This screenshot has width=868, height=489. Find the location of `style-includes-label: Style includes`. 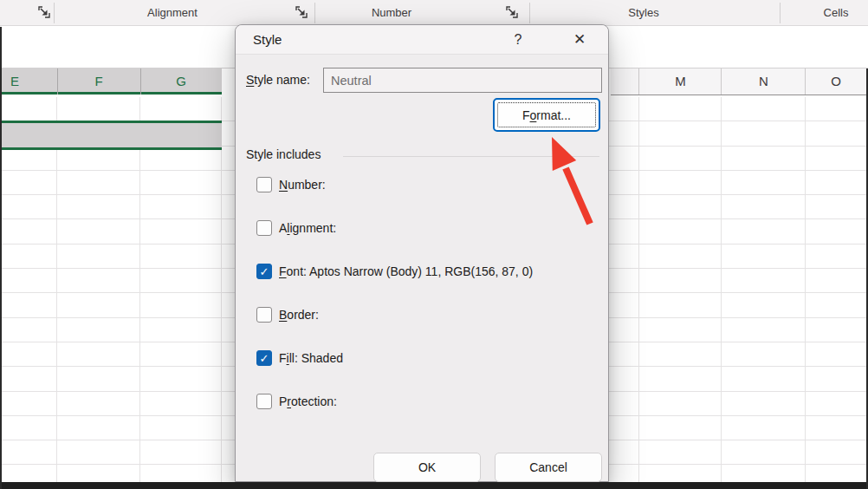

style-includes-label: Style includes is located at coordinates (283, 154).